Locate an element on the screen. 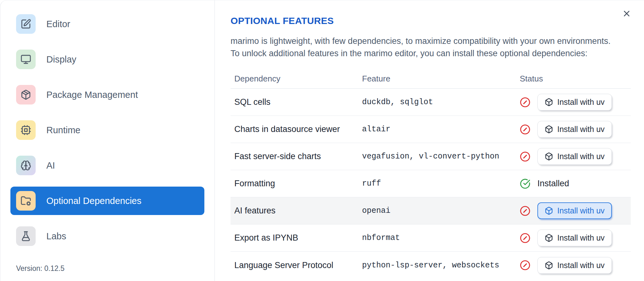 The width and height of the screenshot is (644, 281). table-row: Language Server Protocol python-lsp-serv… is located at coordinates (431, 265).